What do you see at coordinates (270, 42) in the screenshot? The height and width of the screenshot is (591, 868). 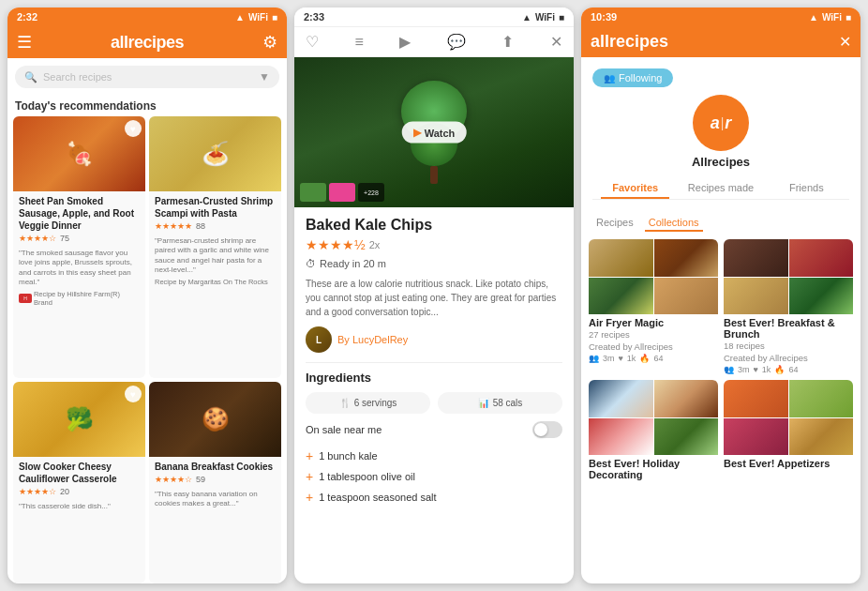 I see `gear-icon: ⚙` at bounding box center [270, 42].